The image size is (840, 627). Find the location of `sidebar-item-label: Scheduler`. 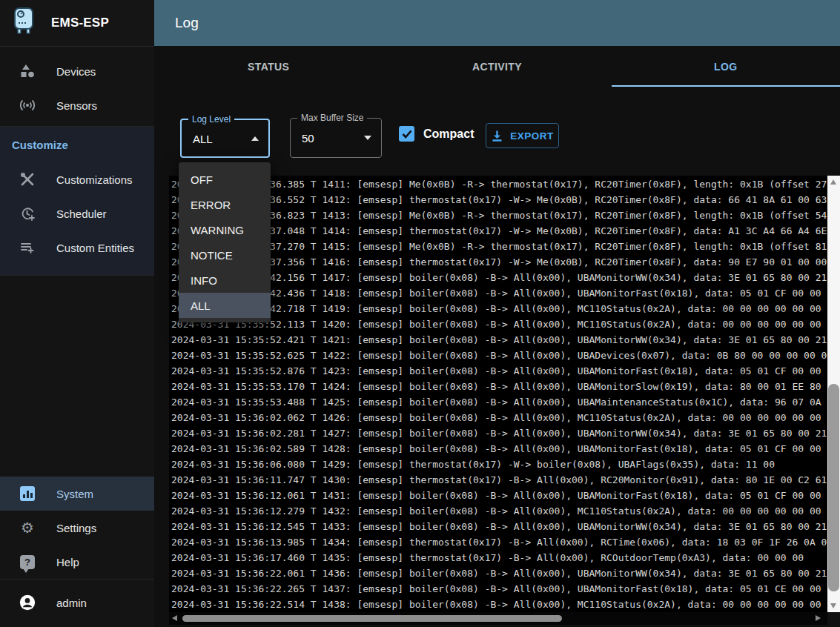

sidebar-item-label: Scheduler is located at coordinates (82, 213).